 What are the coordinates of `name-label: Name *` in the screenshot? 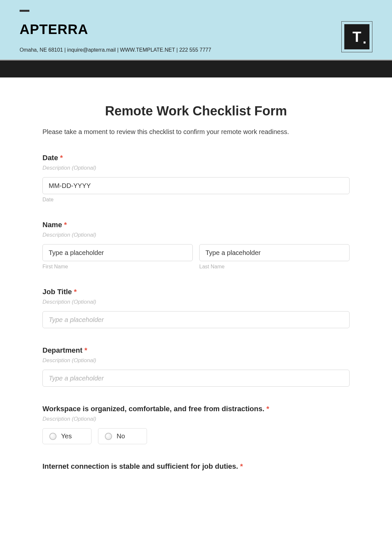 It's located at (196, 225).